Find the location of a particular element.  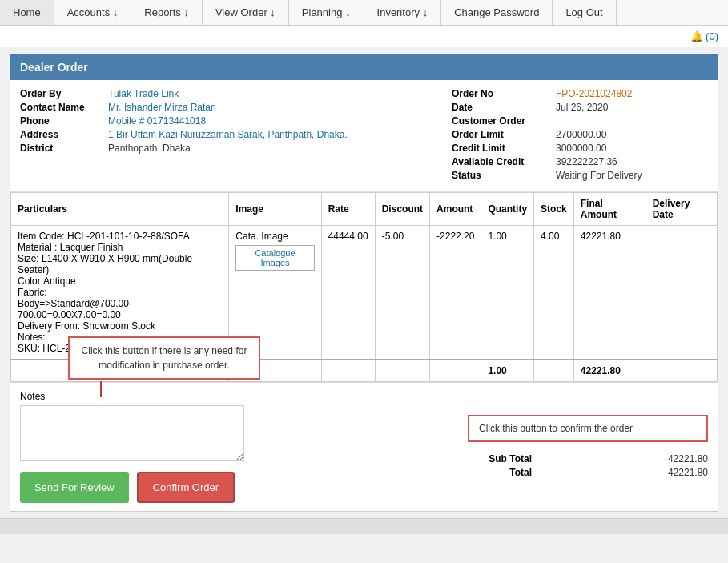

cata-image-label: Cata. Image is located at coordinates (261, 236).